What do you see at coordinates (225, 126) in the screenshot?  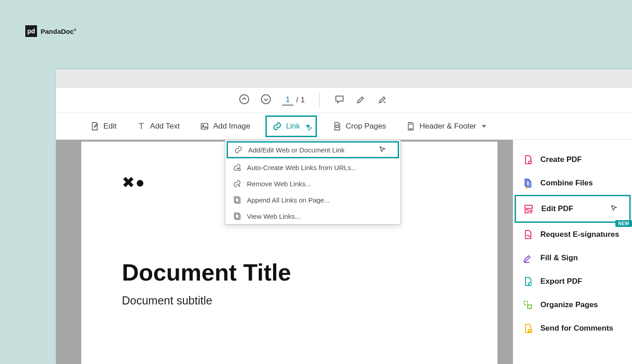 I see `add-image-button: Add Image` at bounding box center [225, 126].